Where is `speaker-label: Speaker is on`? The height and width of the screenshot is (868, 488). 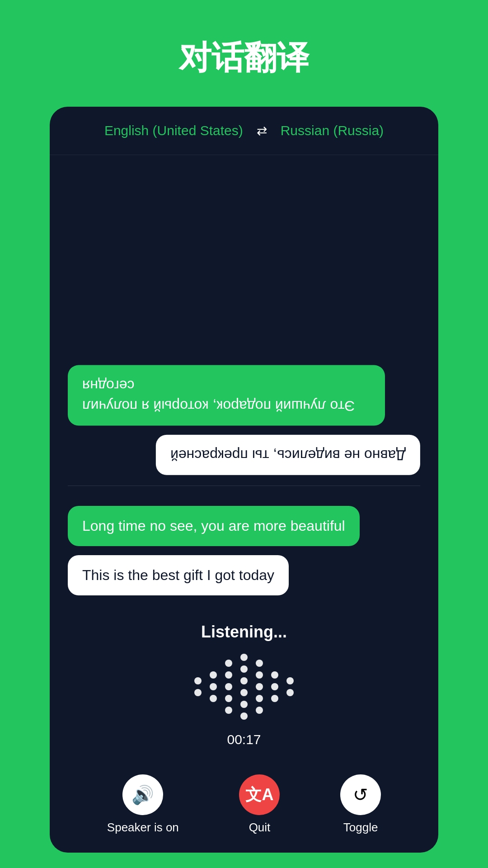
speaker-label: Speaker is on is located at coordinates (143, 827).